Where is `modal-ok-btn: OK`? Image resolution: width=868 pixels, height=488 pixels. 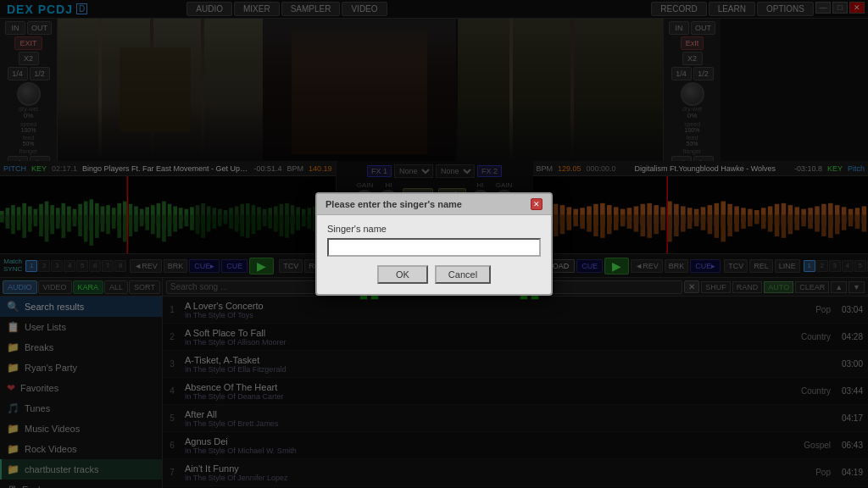 modal-ok-btn: OK is located at coordinates (403, 274).